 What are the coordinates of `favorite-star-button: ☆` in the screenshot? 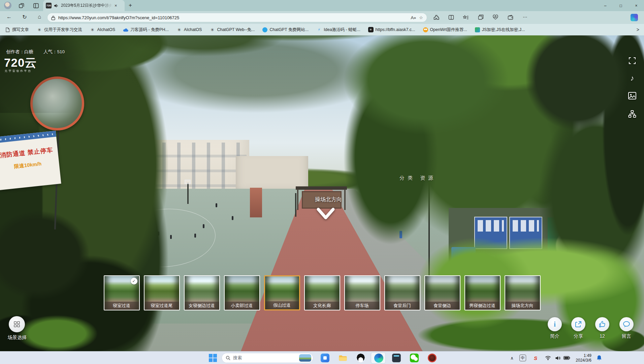 It's located at (421, 18).